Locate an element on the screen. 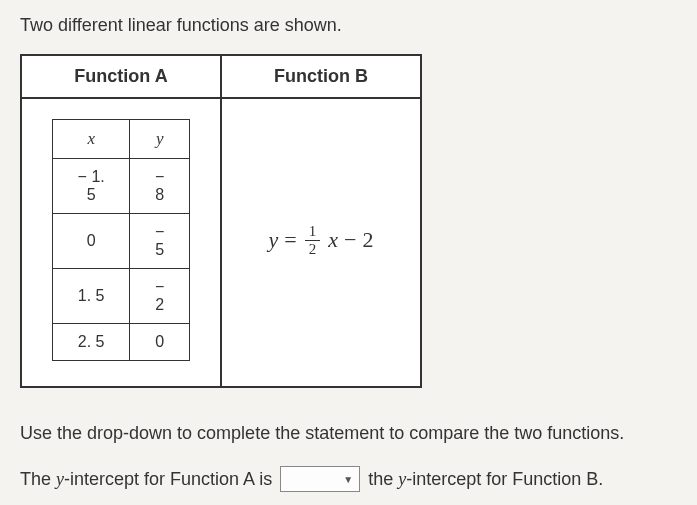 This screenshot has height=505, width=697. chevron-down-icon: ▼ is located at coordinates (348, 480).